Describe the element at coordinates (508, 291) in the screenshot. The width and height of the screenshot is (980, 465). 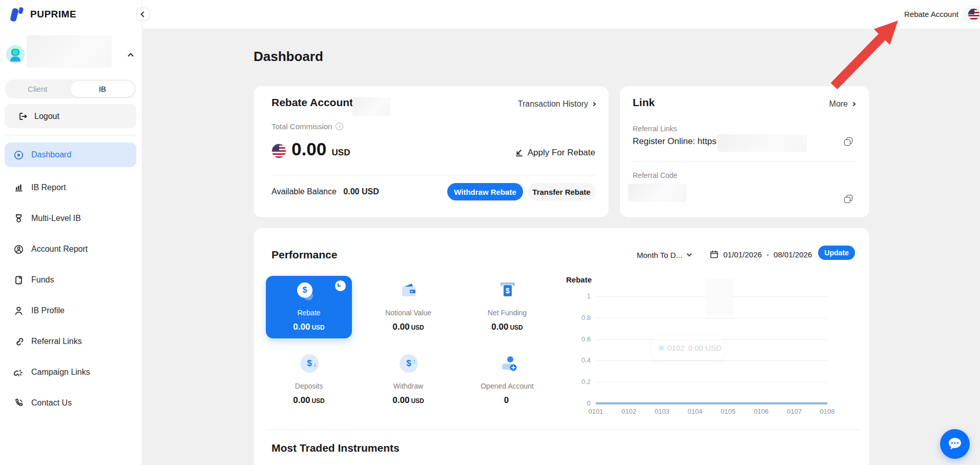
I see `cash-deposit-icon: $` at that location.